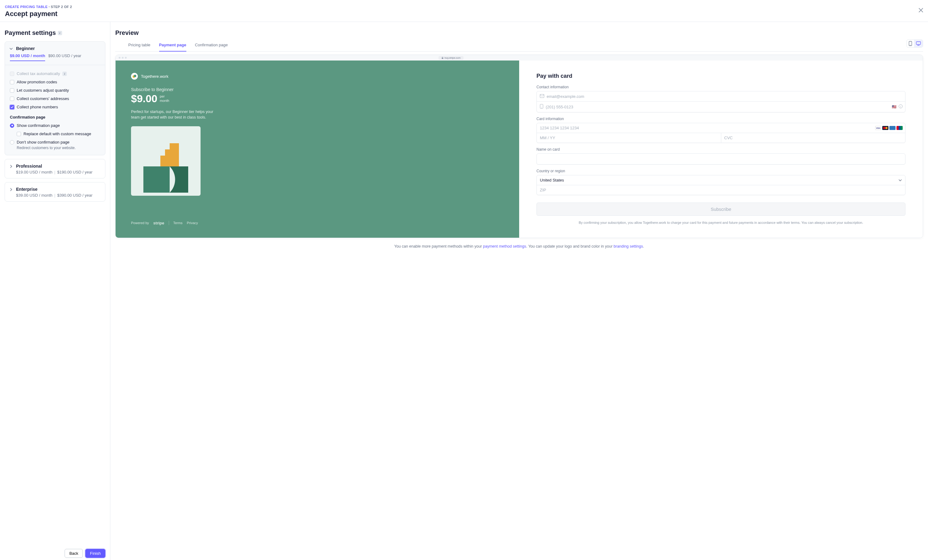 Image resolution: width=928 pixels, height=560 pixels. What do you see at coordinates (38, 126) in the screenshot?
I see `radio-show-label: Show confirmation page` at bounding box center [38, 126].